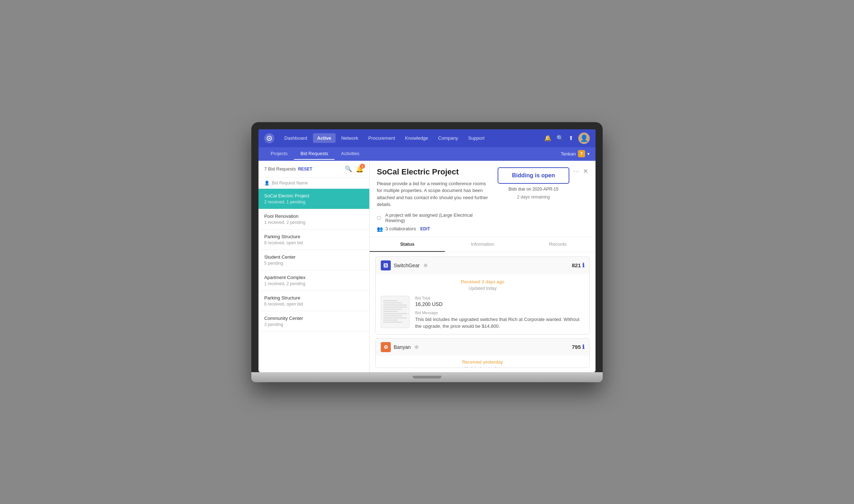 This screenshot has width=854, height=504. Describe the element at coordinates (296, 138) in the screenshot. I see `nav-dashboard: Dashboard` at that location.